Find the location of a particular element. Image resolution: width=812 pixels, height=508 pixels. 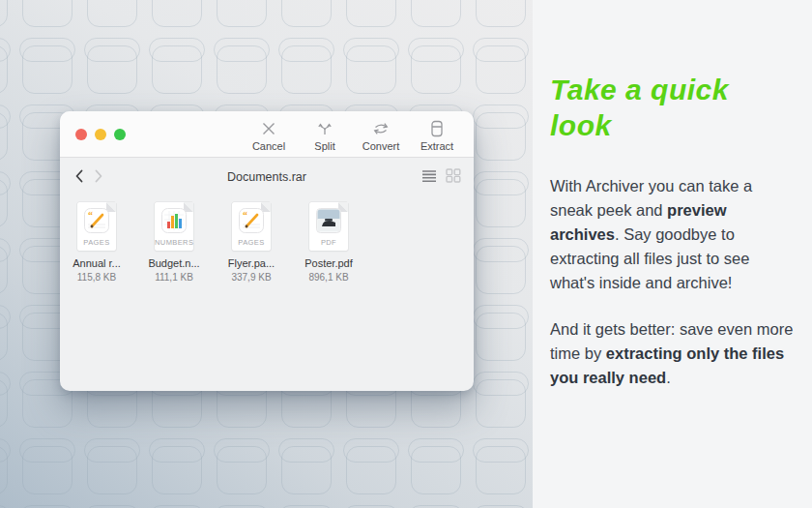

minimize-button is located at coordinates (101, 134).